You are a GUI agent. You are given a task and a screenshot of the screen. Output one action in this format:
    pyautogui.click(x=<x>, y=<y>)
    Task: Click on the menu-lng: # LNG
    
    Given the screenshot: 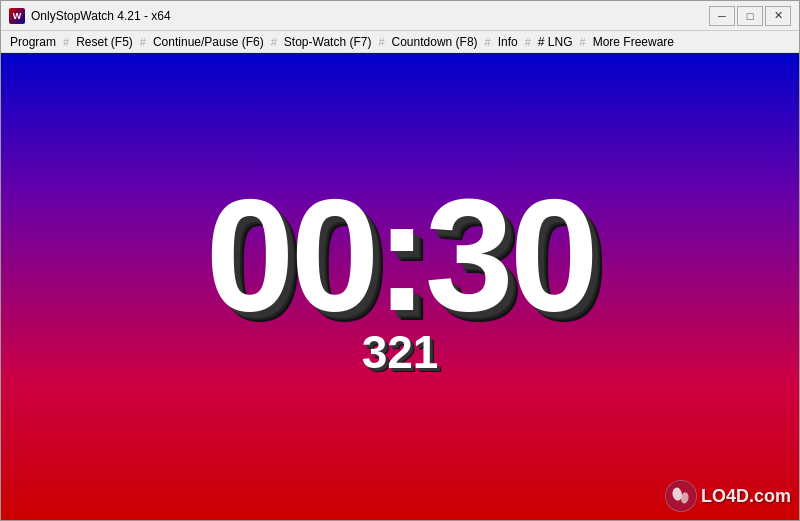 What is the action you would take?
    pyautogui.click(x=556, y=42)
    